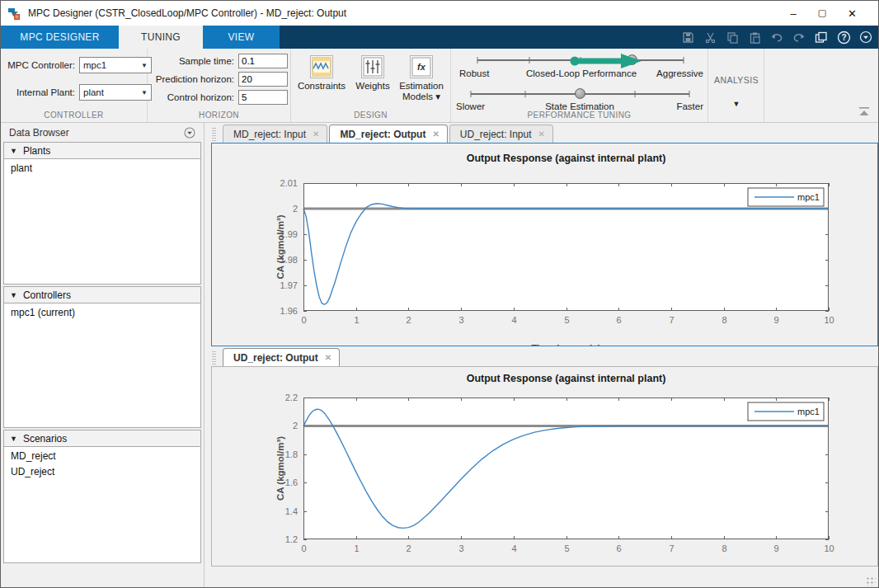 The width and height of the screenshot is (879, 588). I want to click on close-icon: ✕, so click(853, 13).